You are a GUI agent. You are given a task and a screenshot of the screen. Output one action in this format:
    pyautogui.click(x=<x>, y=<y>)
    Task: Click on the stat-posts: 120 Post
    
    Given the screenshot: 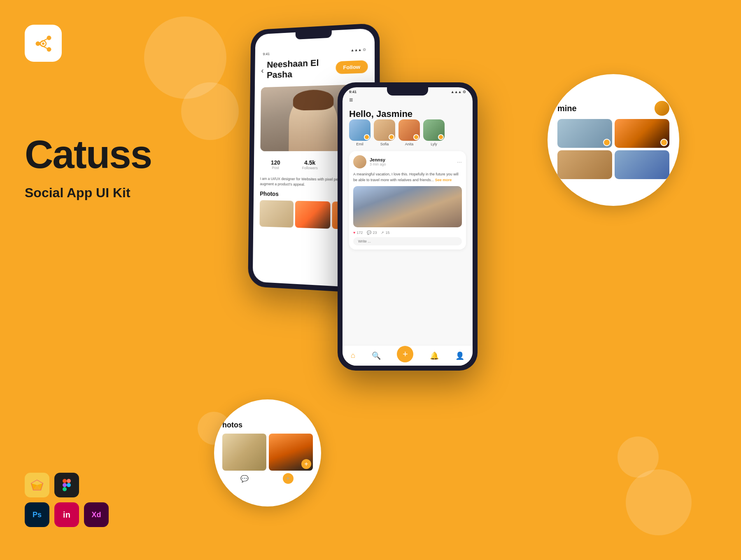 What is the action you would take?
    pyautogui.click(x=276, y=165)
    